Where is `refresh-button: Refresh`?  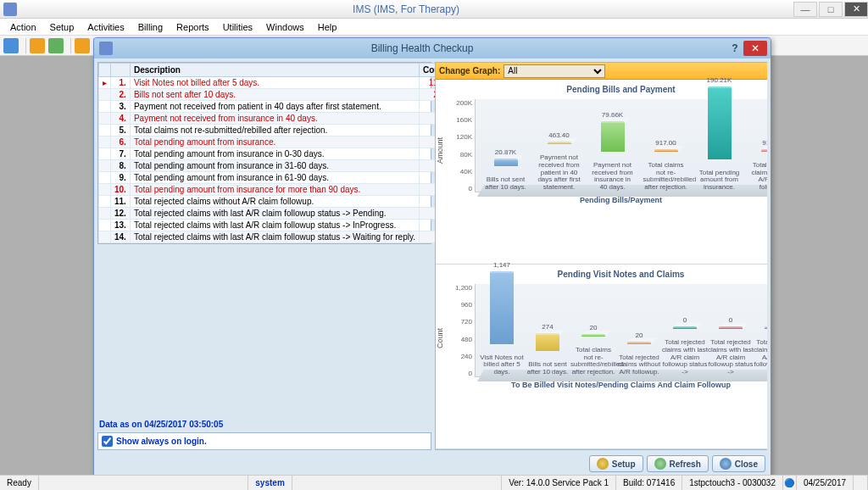
refresh-button: Refresh is located at coordinates (678, 464).